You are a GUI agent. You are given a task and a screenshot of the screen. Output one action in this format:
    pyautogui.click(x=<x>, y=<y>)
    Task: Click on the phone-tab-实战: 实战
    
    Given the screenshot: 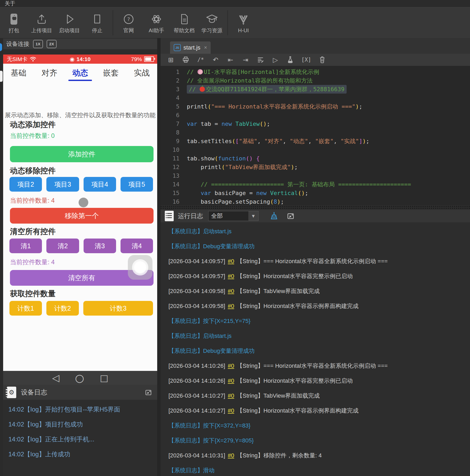 What is the action you would take?
    pyautogui.click(x=142, y=73)
    